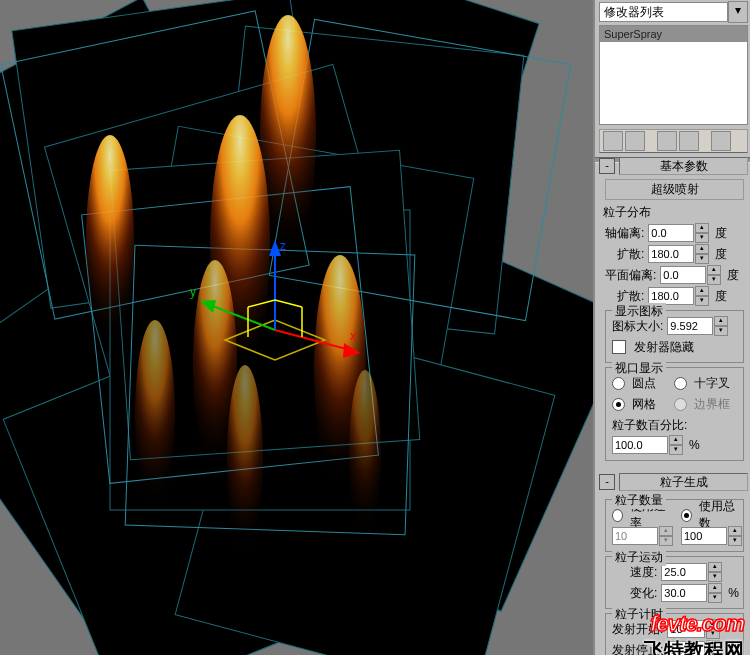 The image size is (750, 655). I want to click on use-total-radio, so click(686, 516).